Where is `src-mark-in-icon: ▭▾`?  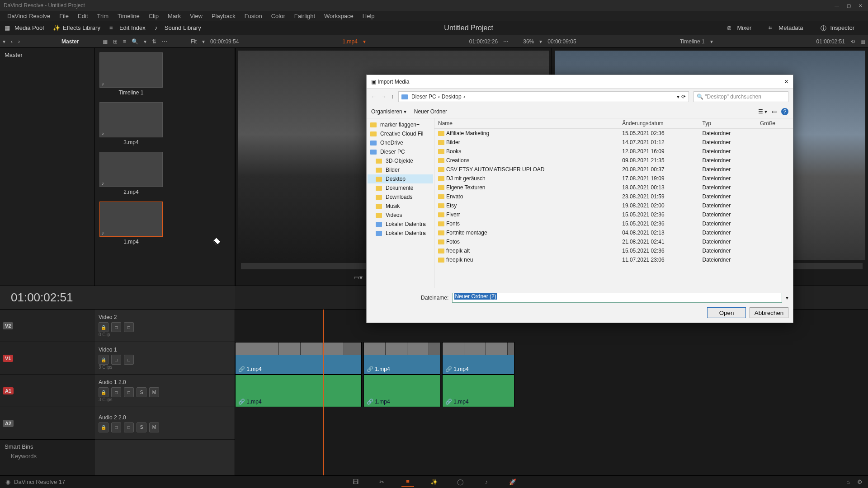 src-mark-in-icon: ▭▾ is located at coordinates (358, 277).